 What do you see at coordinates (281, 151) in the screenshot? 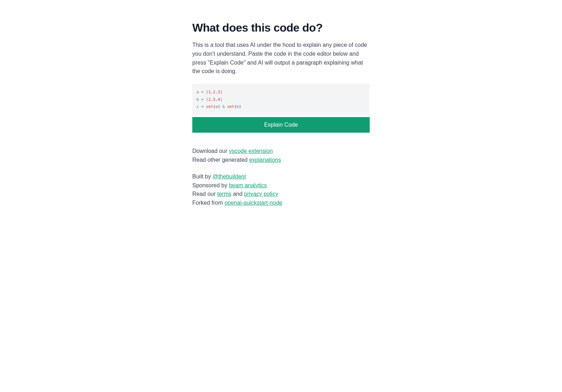
I see `download-line: Download our vscode extension` at bounding box center [281, 151].